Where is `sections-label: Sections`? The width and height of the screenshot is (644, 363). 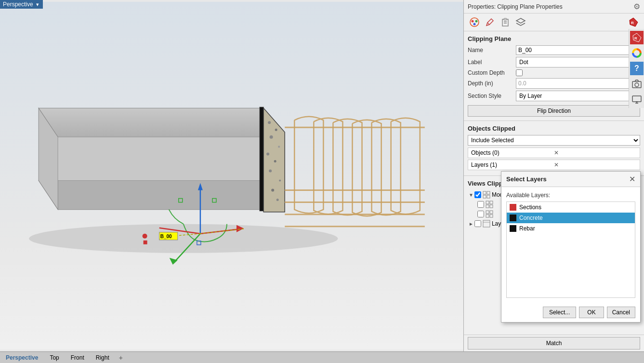 sections-label: Sections is located at coordinates (530, 207).